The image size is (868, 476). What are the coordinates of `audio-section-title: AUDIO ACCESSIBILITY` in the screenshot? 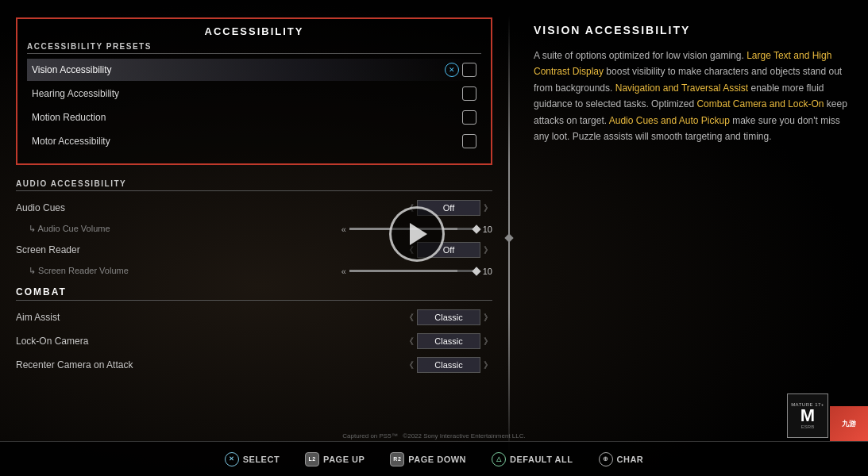 It's located at (254, 186).